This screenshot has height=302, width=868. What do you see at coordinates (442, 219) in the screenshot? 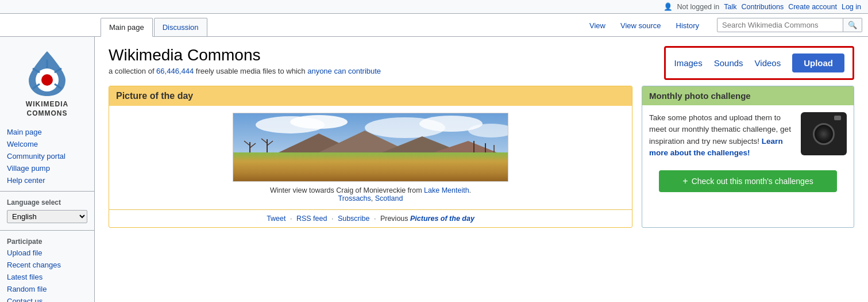
I see `pictures-of-the-day-link: Pictures of the day` at bounding box center [442, 219].